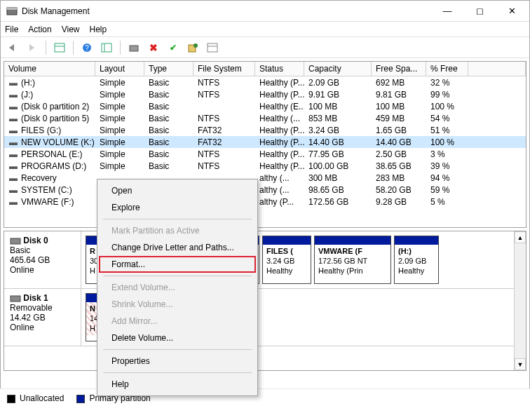  What do you see at coordinates (154, 48) in the screenshot?
I see `delete-icon: ✖` at bounding box center [154, 48].